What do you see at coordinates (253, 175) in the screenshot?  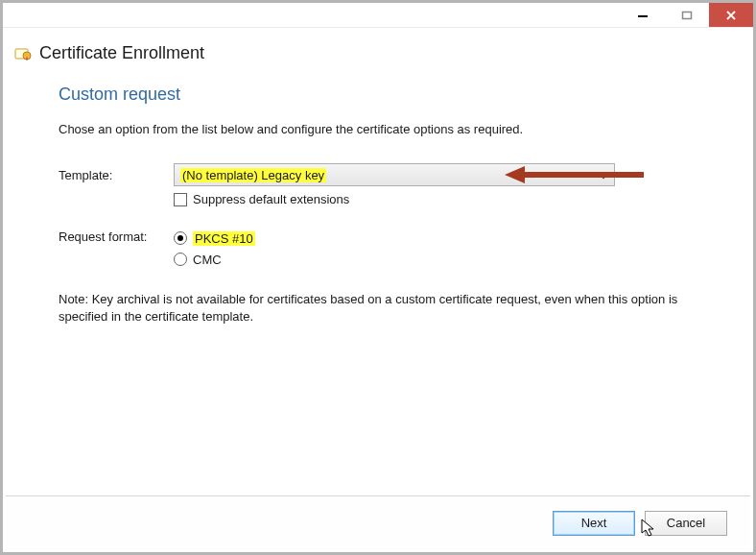 I see `template-value: (No template) Legacy key` at bounding box center [253, 175].